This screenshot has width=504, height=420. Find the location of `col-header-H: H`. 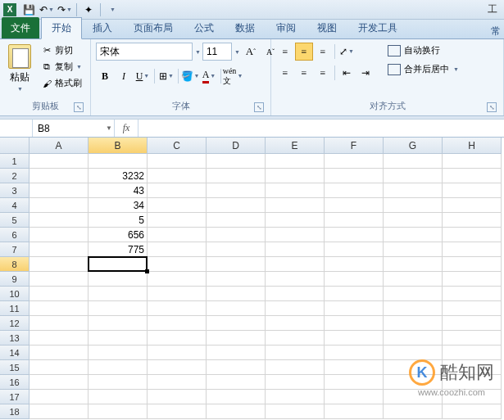

col-header-H: H is located at coordinates (472, 146).